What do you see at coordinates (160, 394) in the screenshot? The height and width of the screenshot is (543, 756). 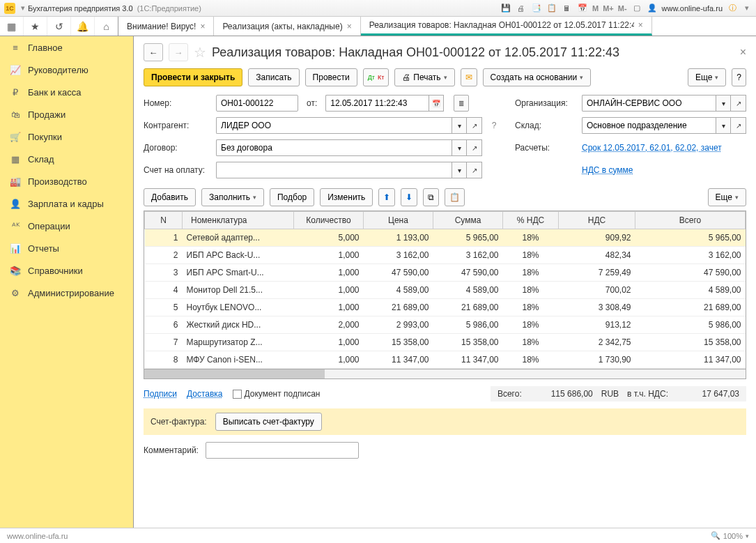 I see `signatures-link: Подписи` at bounding box center [160, 394].